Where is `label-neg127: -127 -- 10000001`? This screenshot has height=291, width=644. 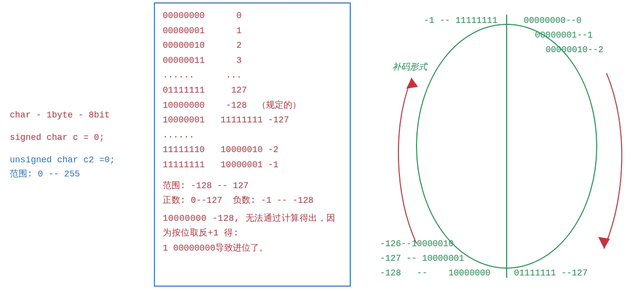 label-neg127: -127 -- 10000001 is located at coordinates (422, 258).